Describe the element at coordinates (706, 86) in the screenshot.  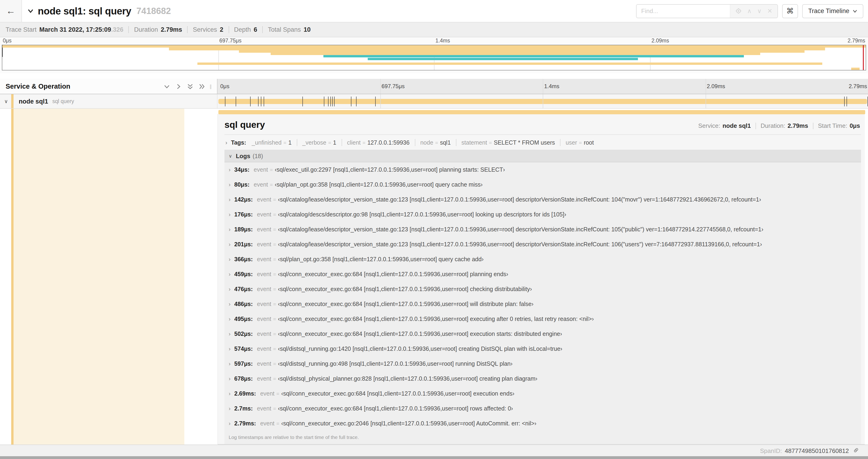
I see `time-gridline` at that location.